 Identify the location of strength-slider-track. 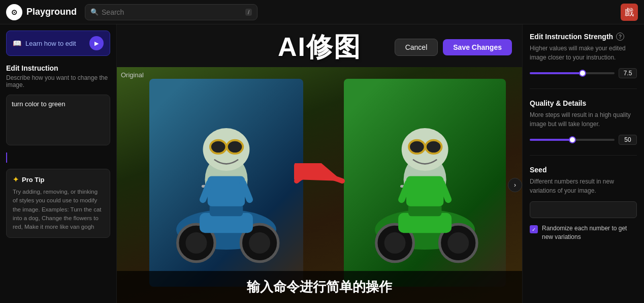
(572, 73).